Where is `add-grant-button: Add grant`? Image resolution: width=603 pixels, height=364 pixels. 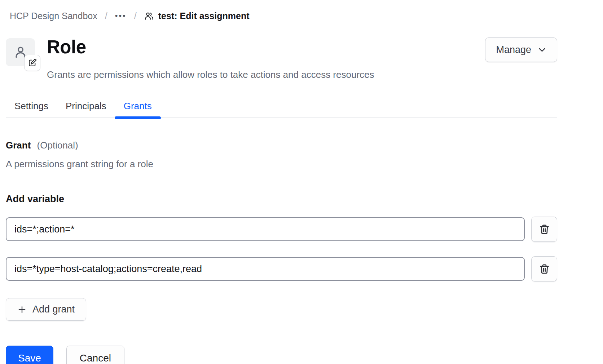
add-grant-button: Add grant is located at coordinates (46, 309).